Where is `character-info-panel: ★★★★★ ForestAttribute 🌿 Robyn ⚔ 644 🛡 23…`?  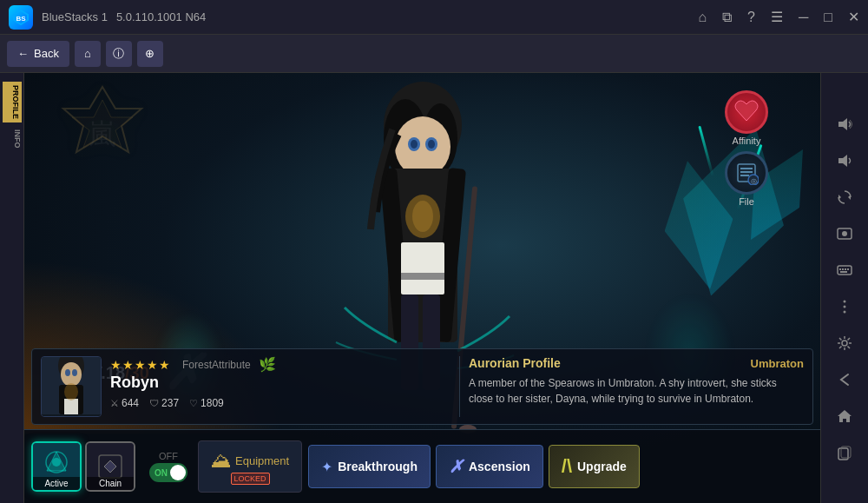 character-info-panel: ★★★★★ ForestAttribute 🌿 Robyn ⚔ 644 🛡 23… is located at coordinates (422, 387).